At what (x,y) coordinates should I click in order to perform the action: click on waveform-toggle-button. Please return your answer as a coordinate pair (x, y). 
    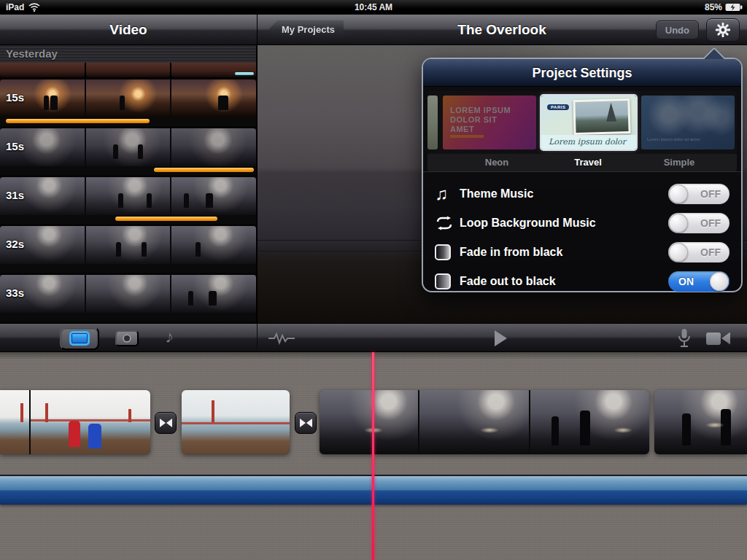
    Looking at the image, I should click on (282, 340).